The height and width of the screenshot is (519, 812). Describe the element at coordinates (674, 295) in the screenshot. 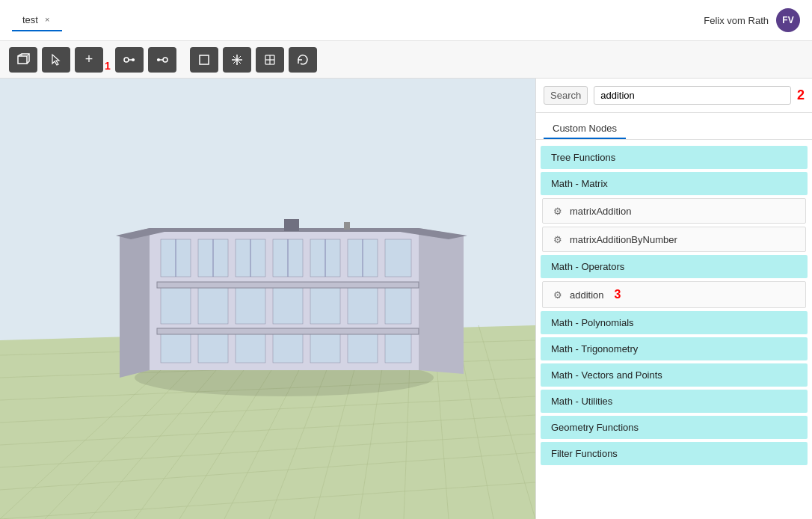

I see `node-addition: ⚙ addition 3` at that location.